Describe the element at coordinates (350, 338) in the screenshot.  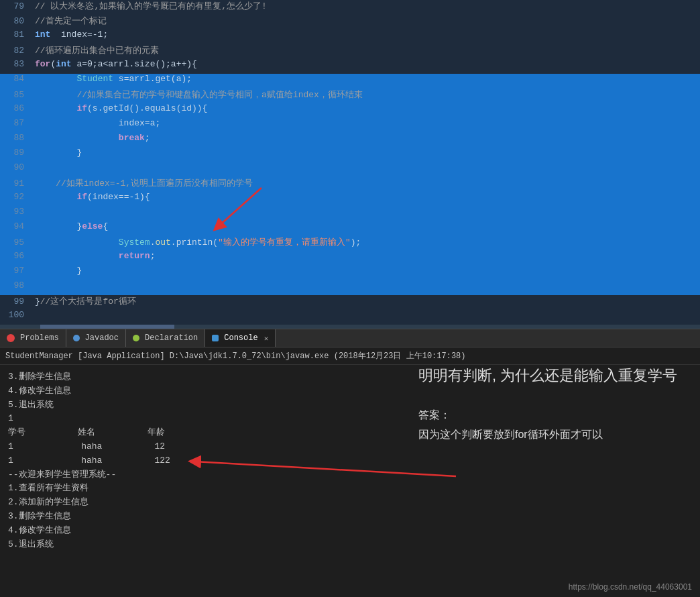
I see `tab-bar: Problems Javadoc Declaration Console ✕` at that location.